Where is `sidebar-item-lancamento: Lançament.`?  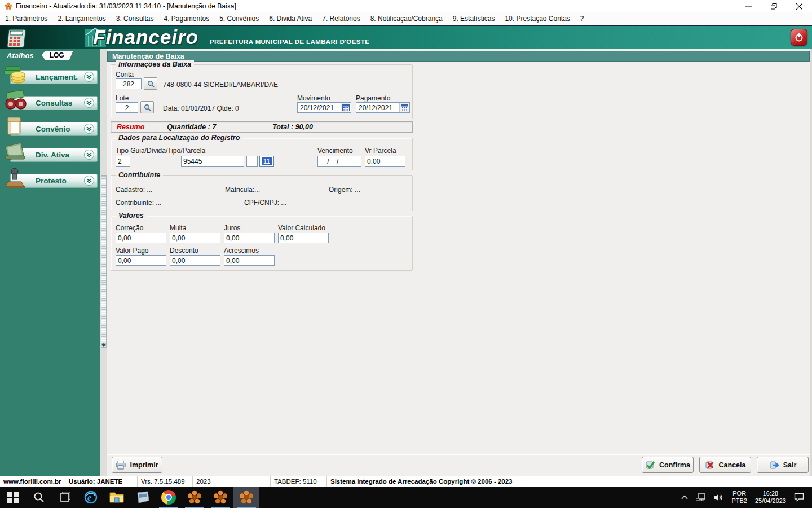 sidebar-item-lancamento: Lançament. is located at coordinates (50, 76).